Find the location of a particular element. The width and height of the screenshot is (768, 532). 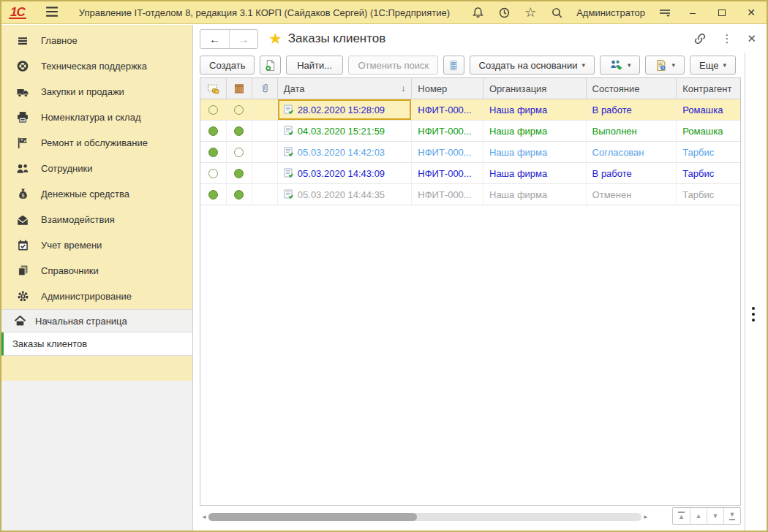

table-row: 04.03.2020 15:21:59 НФИТ-000... Наша фир… is located at coordinates (470, 132).